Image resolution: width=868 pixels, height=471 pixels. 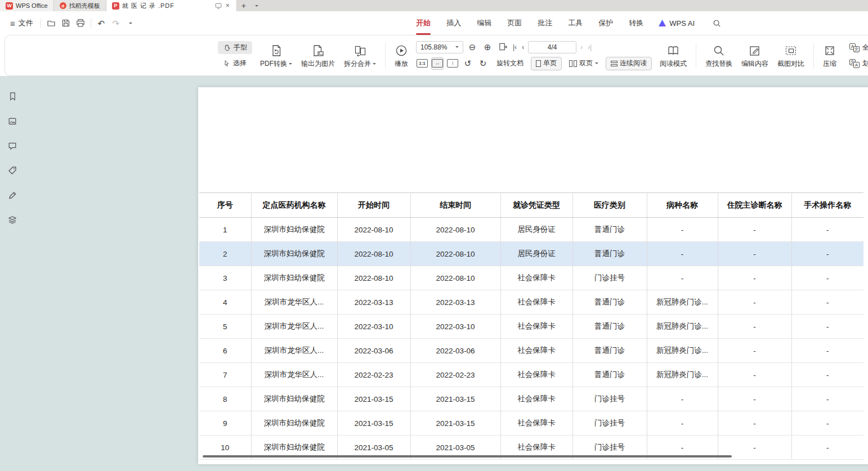 What do you see at coordinates (360, 56) in the screenshot?
I see `split-merge-button: 拆分合并` at bounding box center [360, 56].